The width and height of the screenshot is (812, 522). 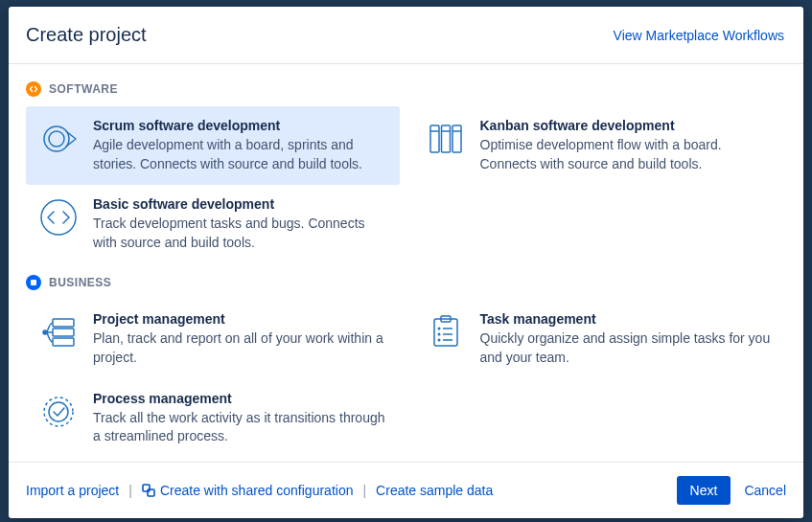 I want to click on template-title: Project management, so click(x=241, y=319).